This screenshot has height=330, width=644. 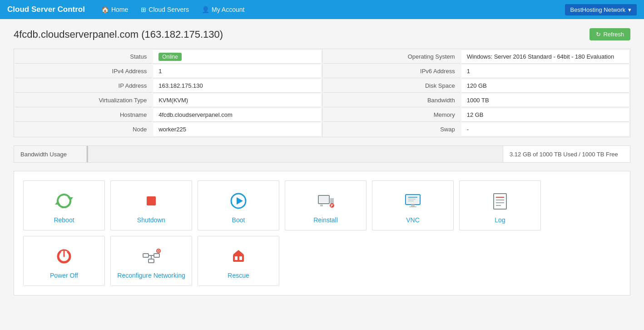 I want to click on action-card-power-off: Power Off, so click(x=64, y=261).